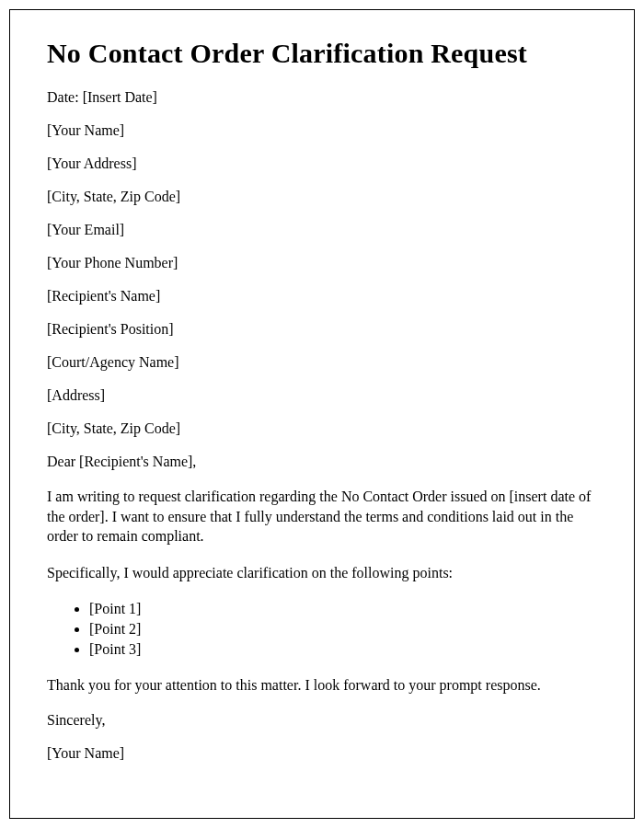  I want to click on sender-email: [Your Email], so click(322, 230).